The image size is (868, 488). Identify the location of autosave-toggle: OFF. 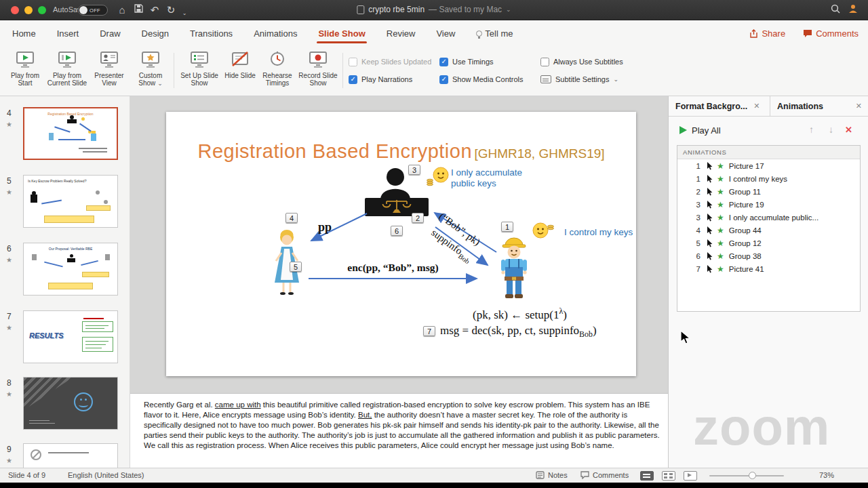
(93, 10).